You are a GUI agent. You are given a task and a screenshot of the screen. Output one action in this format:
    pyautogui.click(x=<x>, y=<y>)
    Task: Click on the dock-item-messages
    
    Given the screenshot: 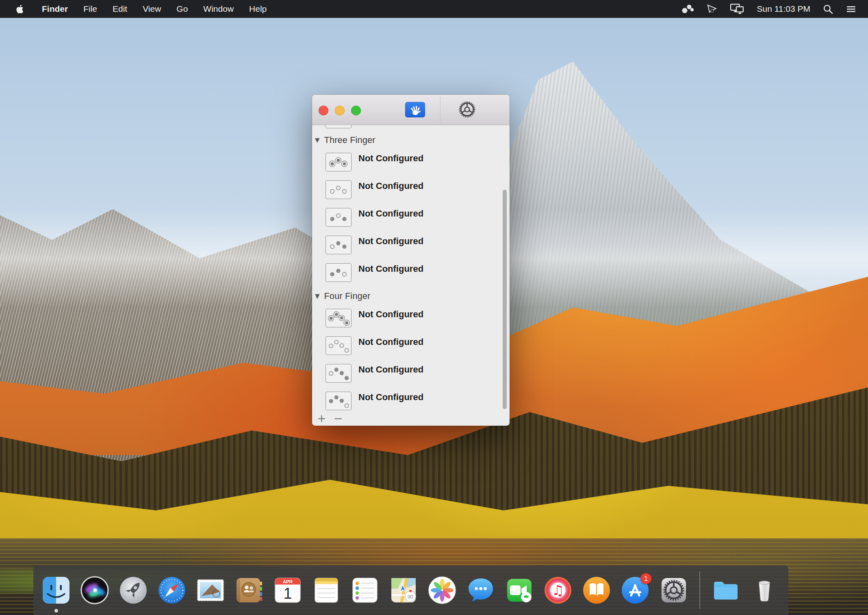 What is the action you would take?
    pyautogui.click(x=481, y=590)
    